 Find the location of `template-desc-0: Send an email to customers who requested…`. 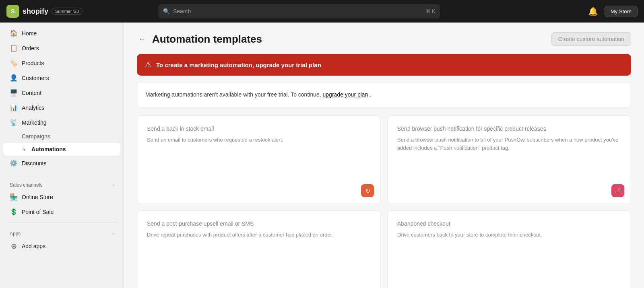

template-desc-0: Send an email to customers who requested… is located at coordinates (259, 140).